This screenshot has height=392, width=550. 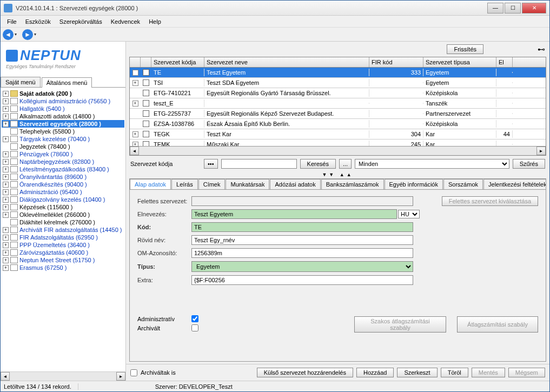 What do you see at coordinates (488, 373) in the screenshot?
I see `save-button: Mentés` at bounding box center [488, 373].